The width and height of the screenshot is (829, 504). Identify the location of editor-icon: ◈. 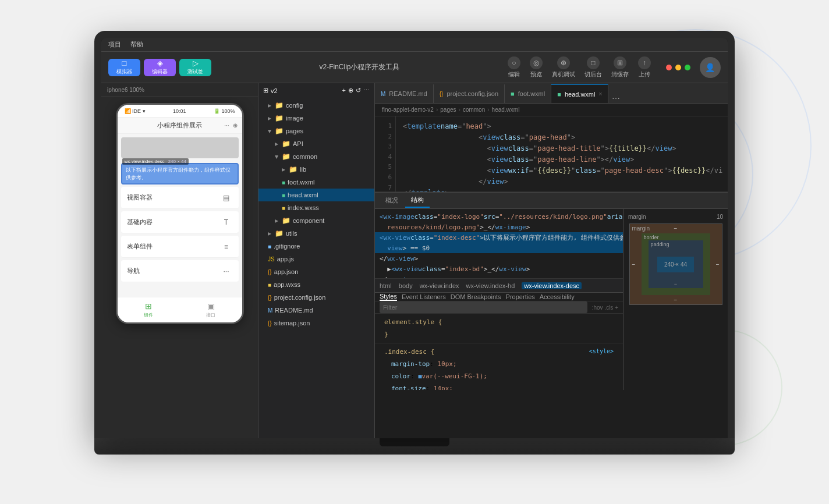
(160, 63).